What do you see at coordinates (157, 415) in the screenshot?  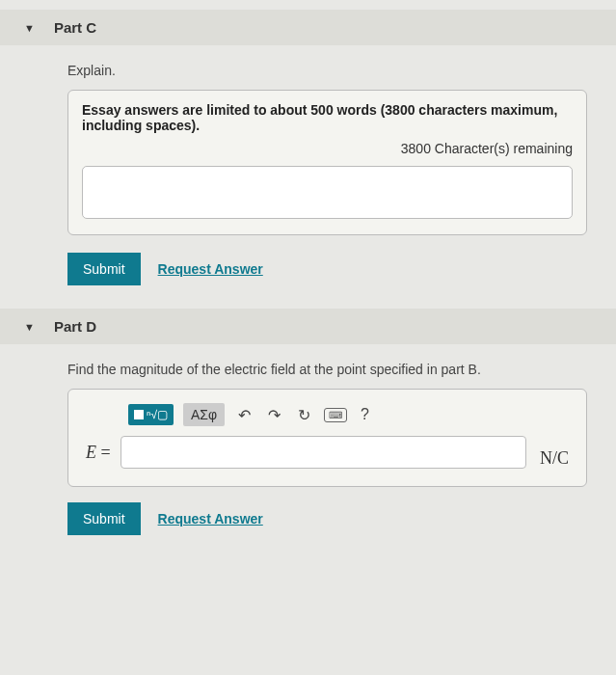 I see `root-icon: ⁿ√▢` at bounding box center [157, 415].